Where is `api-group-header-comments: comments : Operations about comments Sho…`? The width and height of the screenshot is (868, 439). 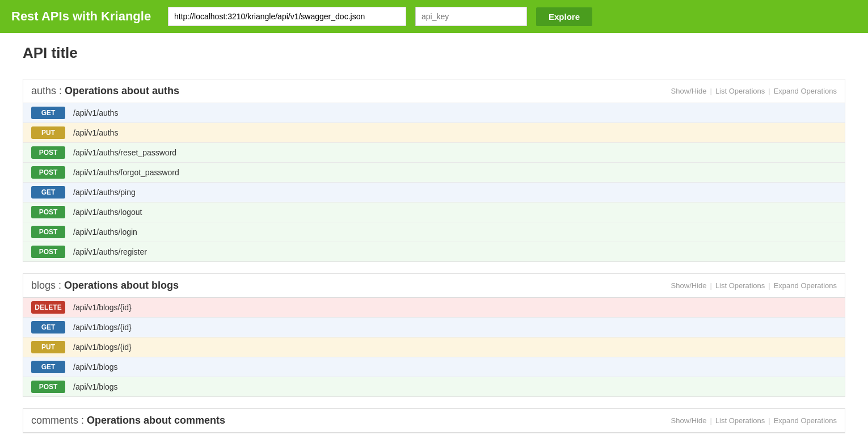
api-group-header-comments: comments : Operations about comments Sho… is located at coordinates (434, 421).